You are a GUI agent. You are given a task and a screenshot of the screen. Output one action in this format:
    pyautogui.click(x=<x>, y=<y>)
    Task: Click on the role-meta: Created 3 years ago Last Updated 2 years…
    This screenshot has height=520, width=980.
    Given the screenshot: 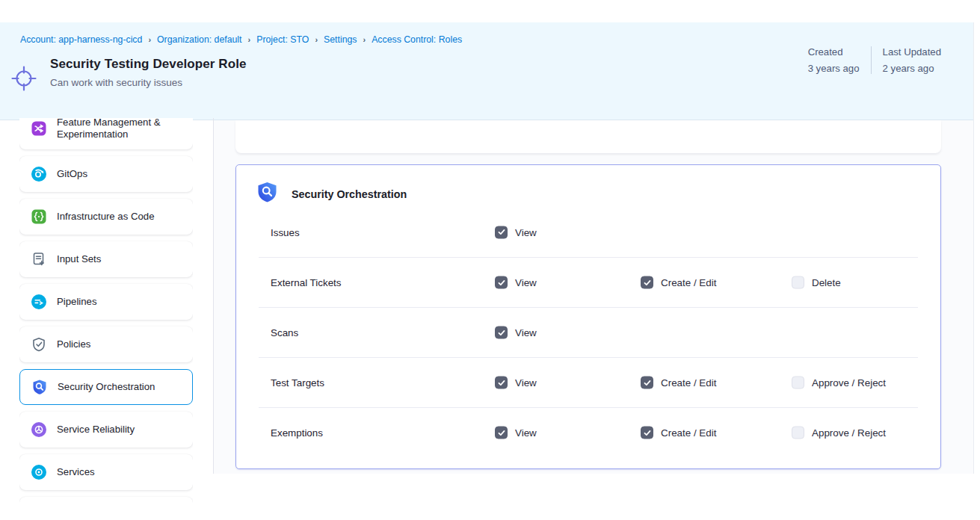 What is the action you would take?
    pyautogui.click(x=875, y=60)
    